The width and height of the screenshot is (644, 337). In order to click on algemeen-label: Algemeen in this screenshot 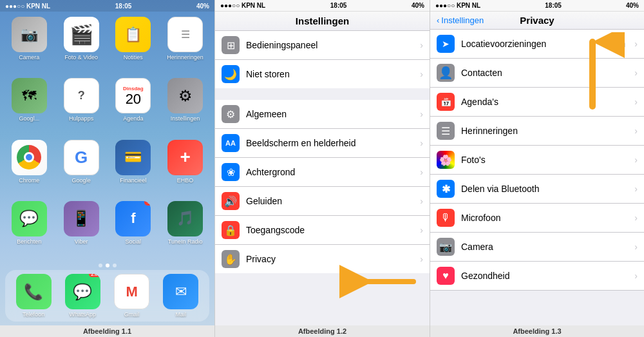, I will do `click(330, 114)`.